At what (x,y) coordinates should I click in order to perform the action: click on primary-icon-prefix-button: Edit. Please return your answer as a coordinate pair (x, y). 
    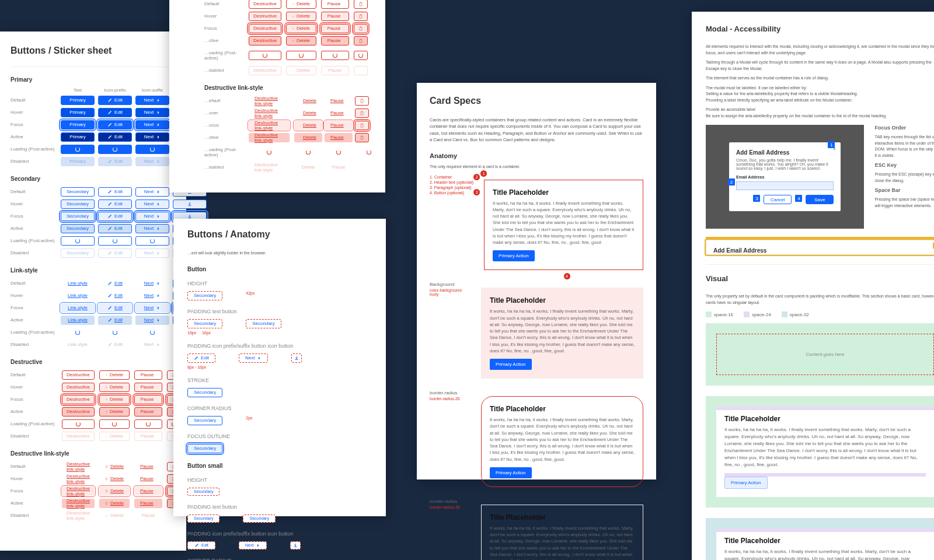
    Looking at the image, I should click on (115, 100).